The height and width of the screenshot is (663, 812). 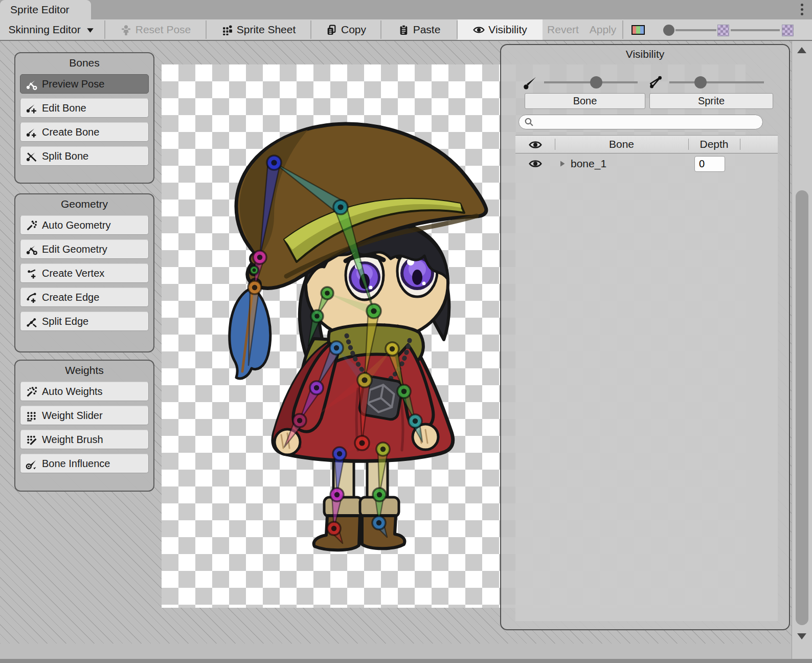 What do you see at coordinates (71, 132) in the screenshot?
I see `button-label: Create Bone` at bounding box center [71, 132].